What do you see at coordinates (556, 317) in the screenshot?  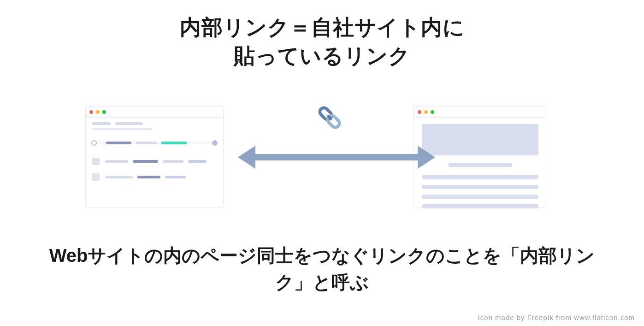 I see `attribution-text: Icon made by Freepik from www.flaticon.c…` at bounding box center [556, 317].